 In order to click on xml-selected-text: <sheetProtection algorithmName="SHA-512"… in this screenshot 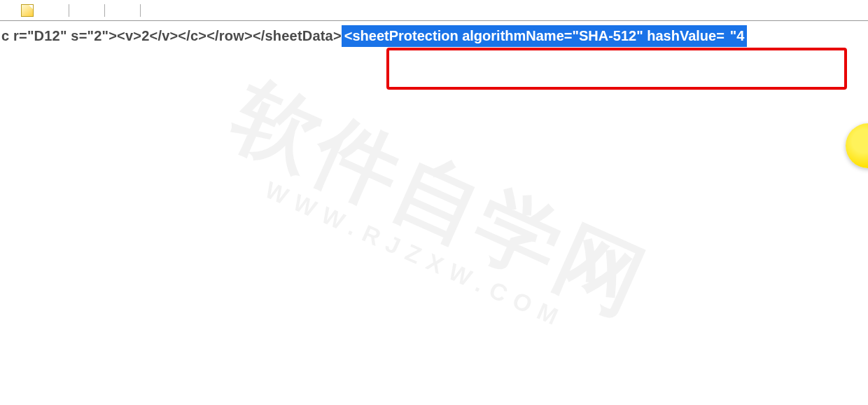, I will do `click(535, 36)`.